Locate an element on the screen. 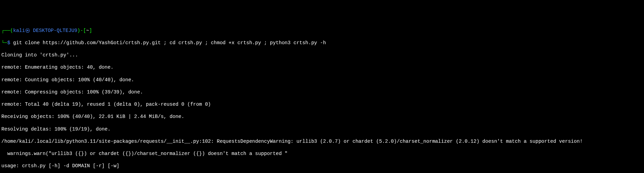  output-line: remote: Counting objects: 100% (40/40), … is located at coordinates (322, 80).